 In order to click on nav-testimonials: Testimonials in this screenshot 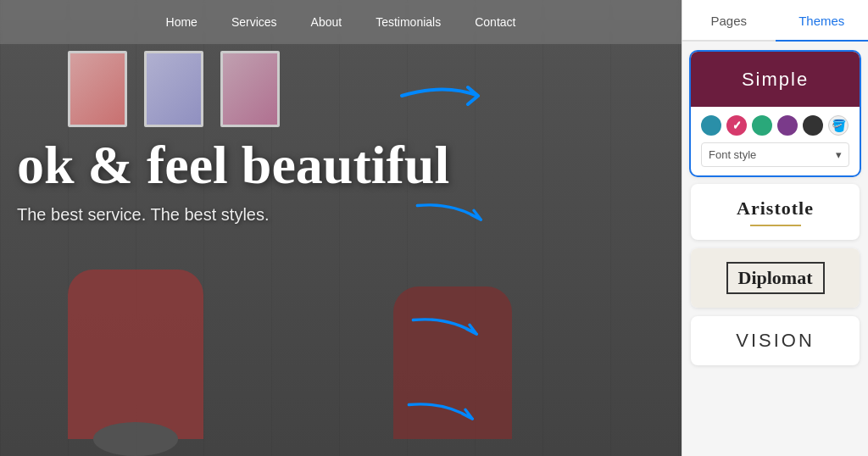, I will do `click(409, 22)`.